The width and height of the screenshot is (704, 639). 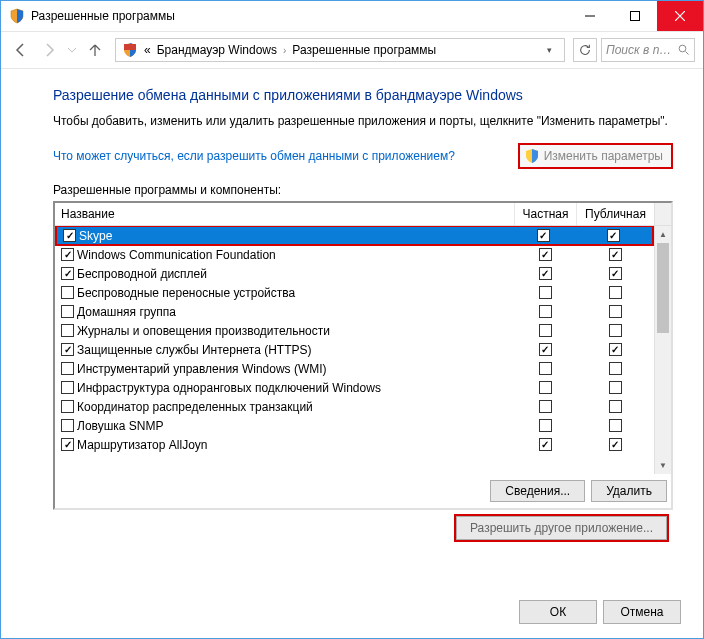 What do you see at coordinates (354, 406) in the screenshot?
I see `table-row: Координатор распределенных транзакций` at bounding box center [354, 406].